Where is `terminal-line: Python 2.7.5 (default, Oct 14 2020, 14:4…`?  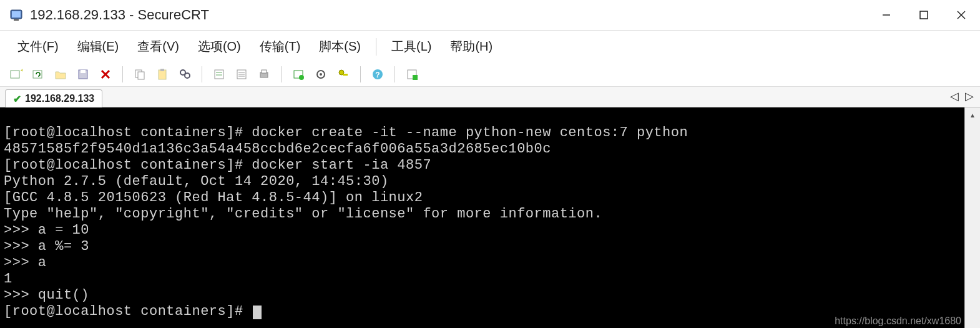 terminal-line: Python 2.7.5 (default, Oct 14 2020, 14:4… is located at coordinates (196, 181).